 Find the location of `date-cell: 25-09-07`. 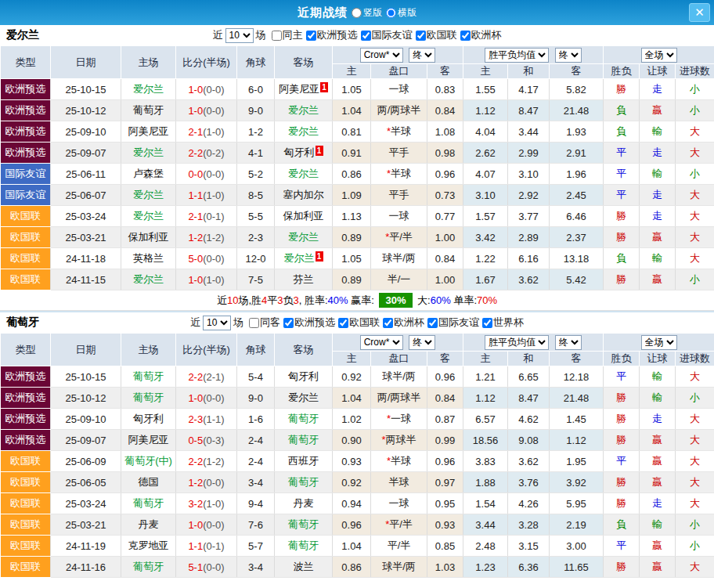

date-cell: 25-09-07 is located at coordinates (86, 153).